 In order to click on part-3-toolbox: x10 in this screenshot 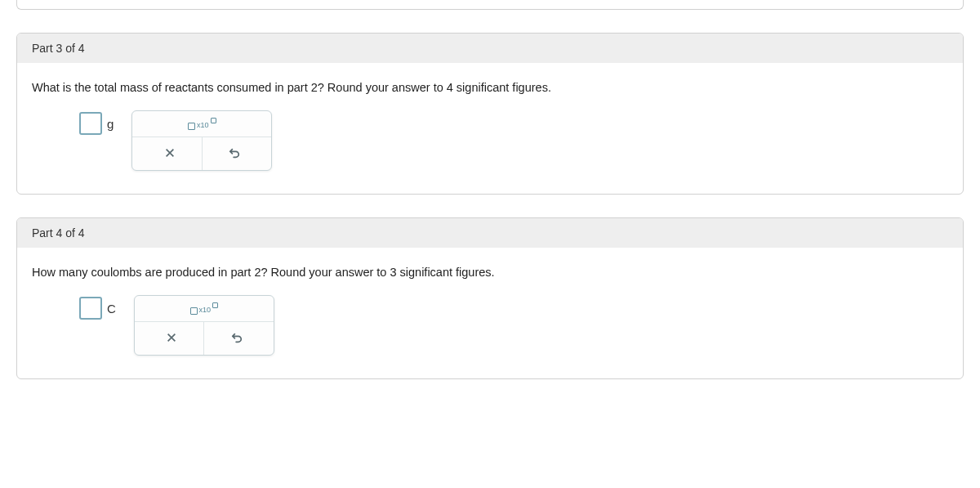, I will do `click(202, 141)`.